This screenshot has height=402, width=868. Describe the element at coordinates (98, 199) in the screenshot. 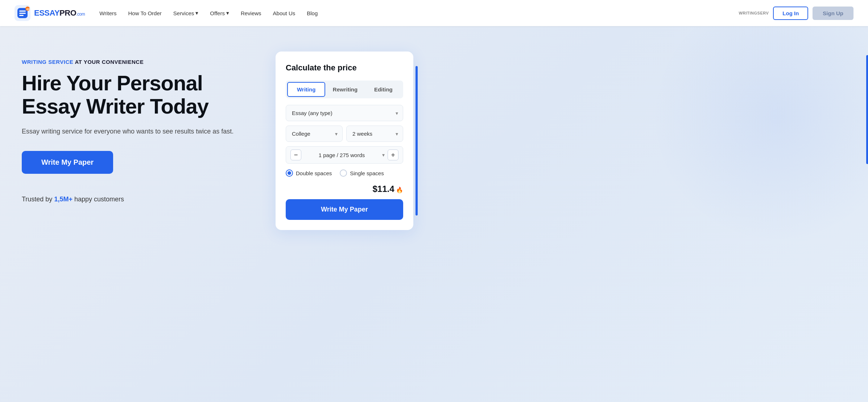

I see `trusted-suffix: happy customers` at that location.